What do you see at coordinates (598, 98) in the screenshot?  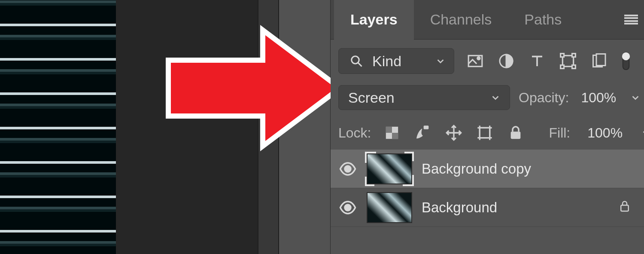 I see `opacity-value: 100%` at bounding box center [598, 98].